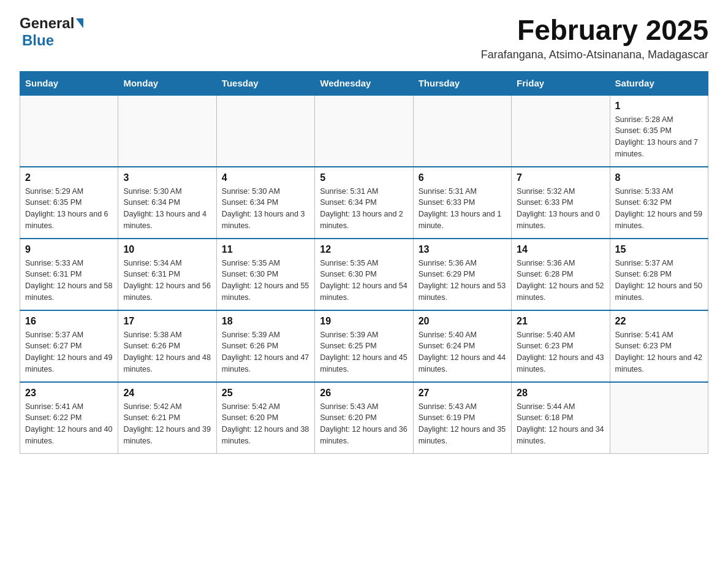 The width and height of the screenshot is (728, 563). What do you see at coordinates (69, 250) in the screenshot?
I see `day-number: 9` at bounding box center [69, 250].